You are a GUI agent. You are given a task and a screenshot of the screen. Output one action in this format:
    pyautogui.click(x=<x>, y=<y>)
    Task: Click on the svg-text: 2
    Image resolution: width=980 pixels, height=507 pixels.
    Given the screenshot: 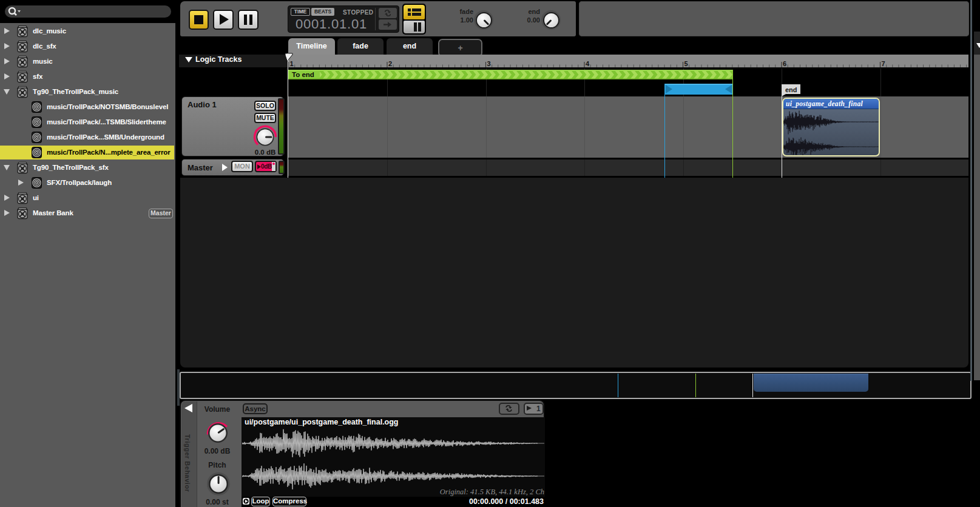 What is the action you would take?
    pyautogui.click(x=390, y=64)
    